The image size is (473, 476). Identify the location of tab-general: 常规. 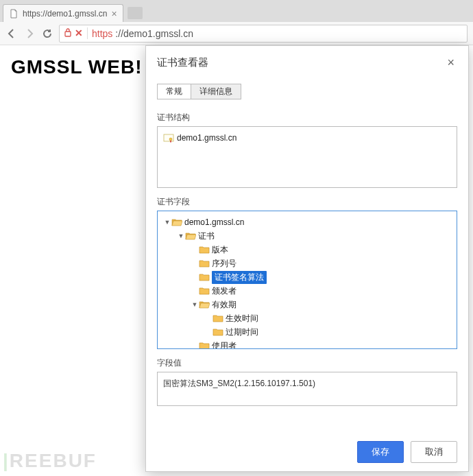
(174, 92).